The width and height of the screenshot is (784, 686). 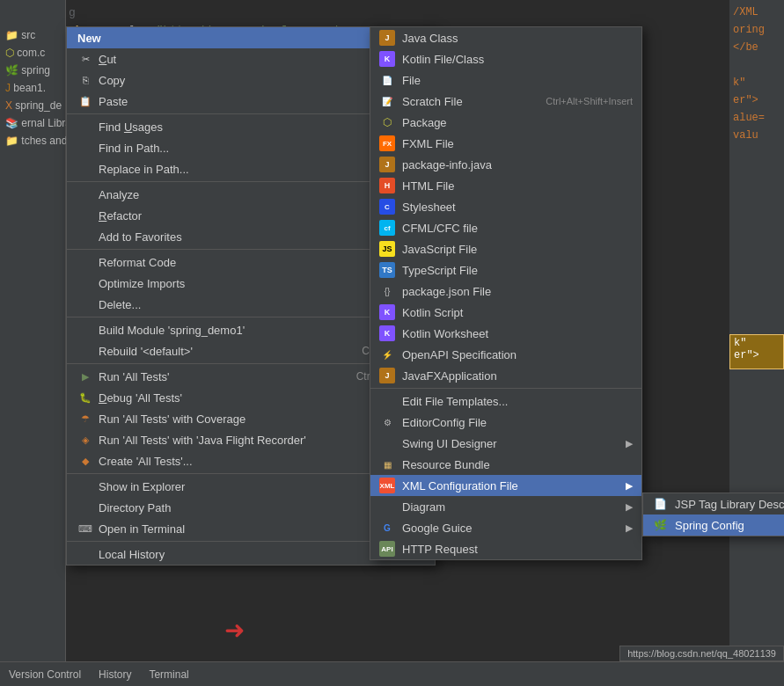 I want to click on history-icon, so click(x=85, y=554).